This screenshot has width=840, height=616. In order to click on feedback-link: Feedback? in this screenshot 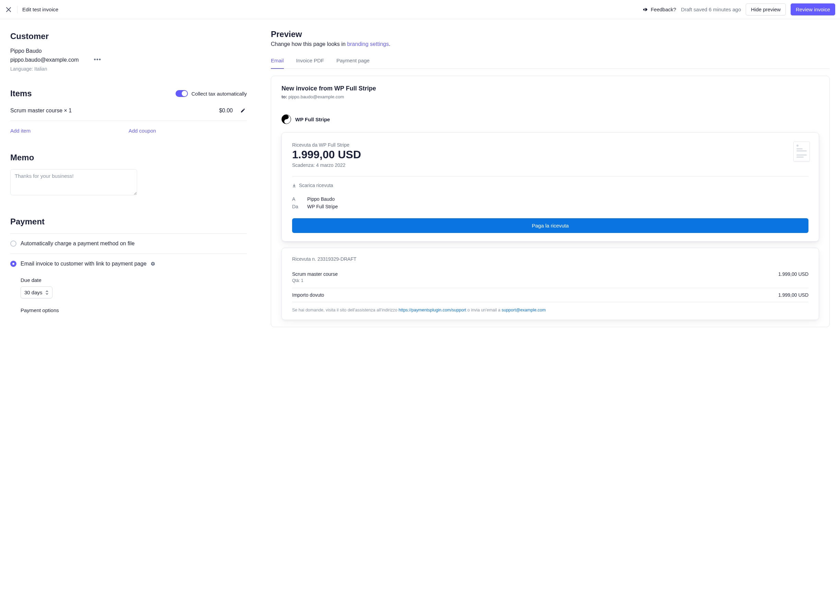, I will do `click(659, 9)`.